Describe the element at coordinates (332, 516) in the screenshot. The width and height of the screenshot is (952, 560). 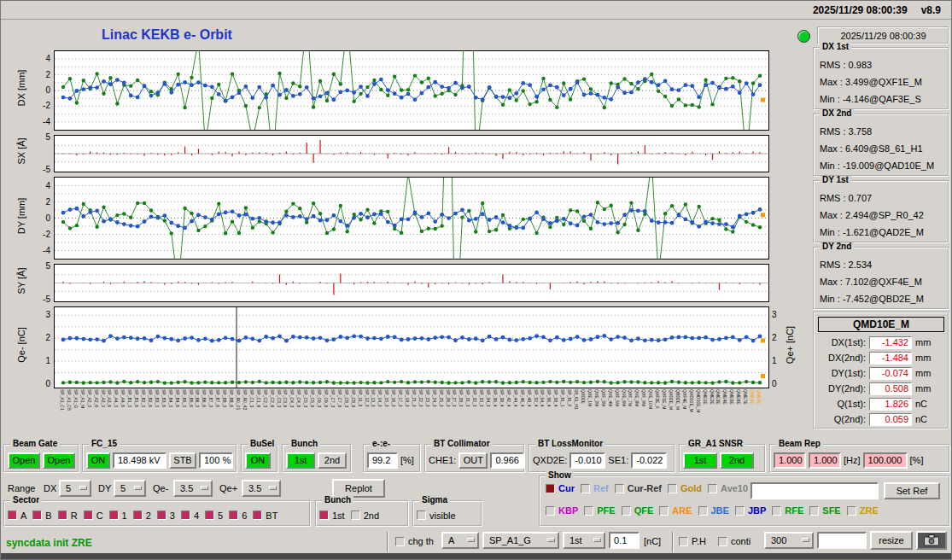
I see `bunch-checkbox-1st: 1st` at that location.